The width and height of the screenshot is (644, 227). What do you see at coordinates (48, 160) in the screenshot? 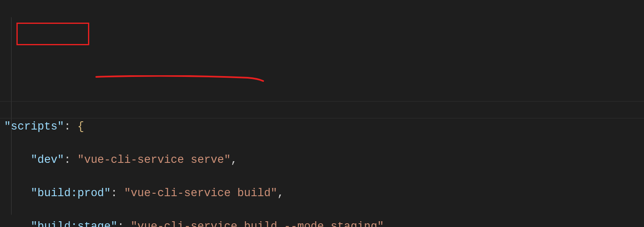
I see `json-key: "dev"` at bounding box center [48, 160].